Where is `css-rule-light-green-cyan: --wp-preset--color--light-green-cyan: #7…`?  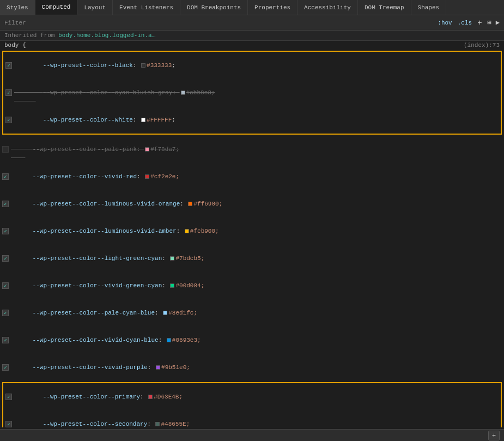
css-rule-light-green-cyan: --wp-preset--color--light-green-cyan: #7… is located at coordinates (252, 258).